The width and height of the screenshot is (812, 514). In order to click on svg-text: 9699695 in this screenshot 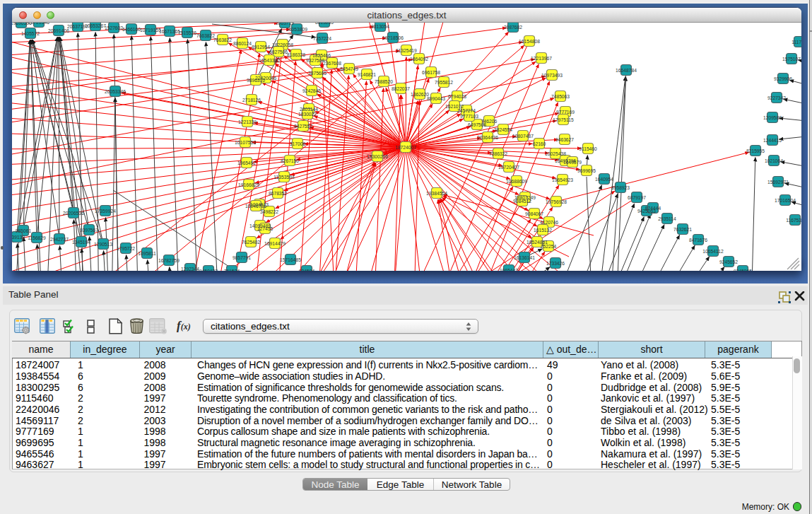, I will do `click(587, 170)`.